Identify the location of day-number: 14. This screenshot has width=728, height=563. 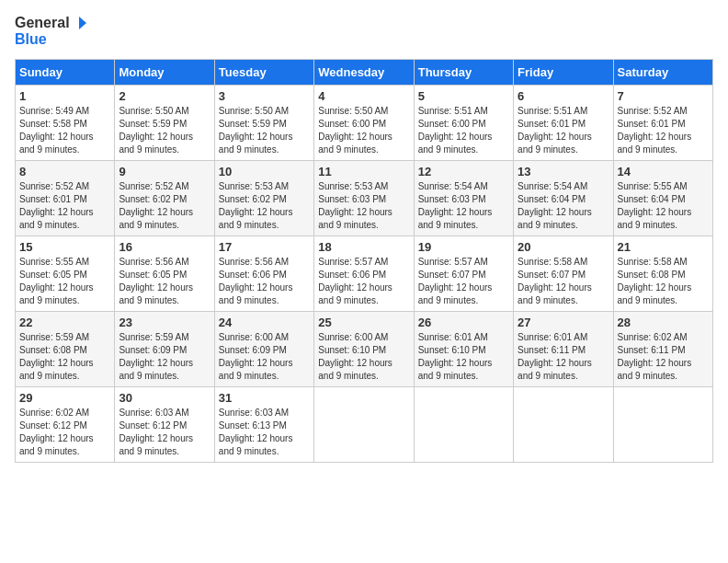
(664, 171).